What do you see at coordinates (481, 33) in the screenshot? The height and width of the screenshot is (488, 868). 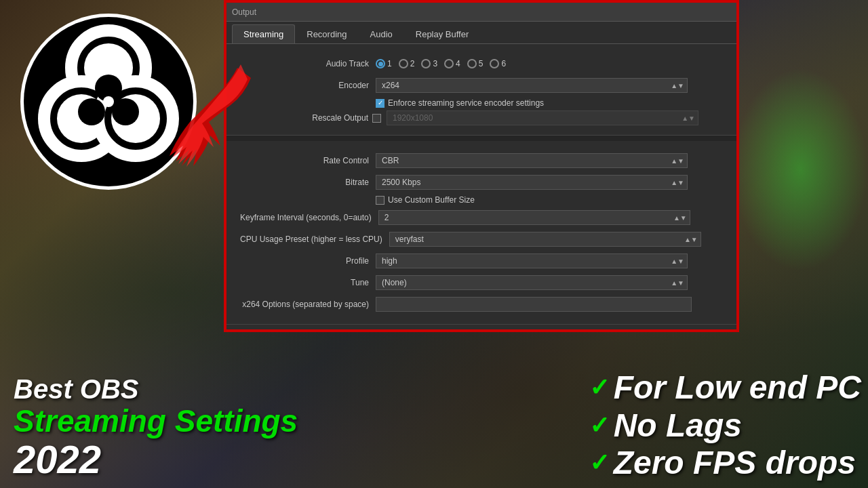 I see `settings-tabs: Streaming Recording Audio Replay Buffer` at bounding box center [481, 33].